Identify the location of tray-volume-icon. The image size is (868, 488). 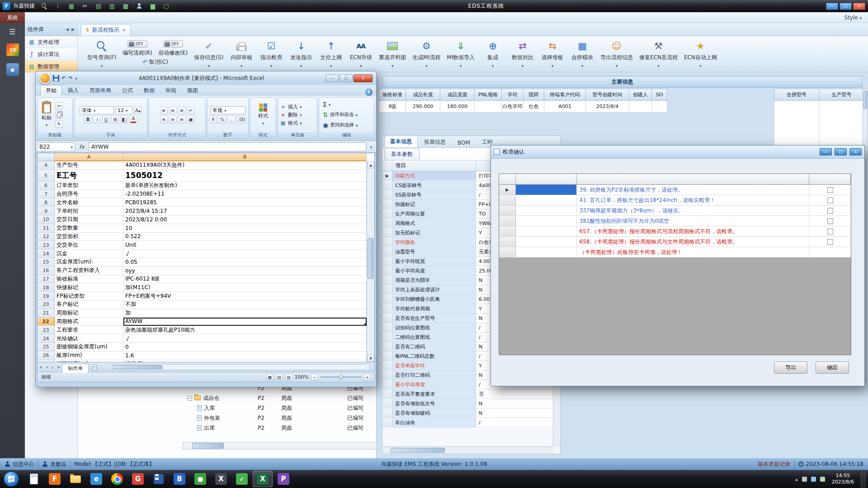
(814, 479).